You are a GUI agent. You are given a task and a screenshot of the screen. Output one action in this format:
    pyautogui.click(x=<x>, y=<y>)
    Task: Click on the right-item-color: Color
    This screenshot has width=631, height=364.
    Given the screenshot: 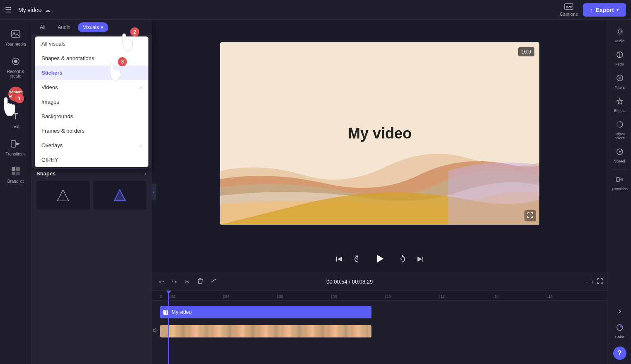 What is the action you would take?
    pyautogui.click(x=620, y=331)
    